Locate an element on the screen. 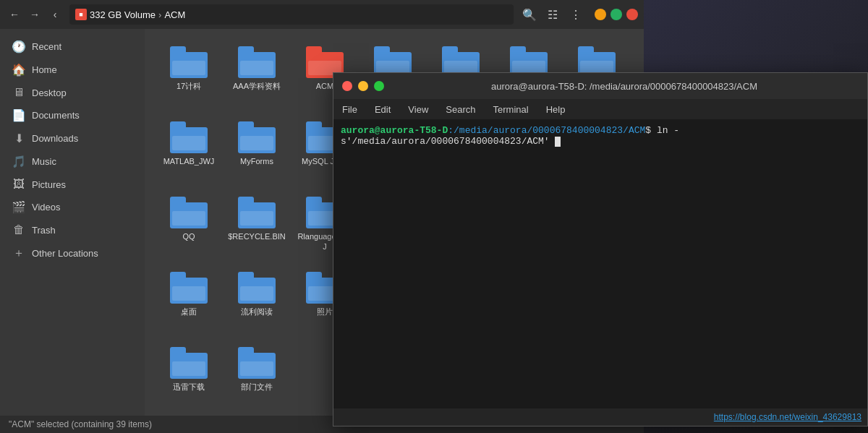  sidebar-label-videos: Videos is located at coordinates (46, 207).